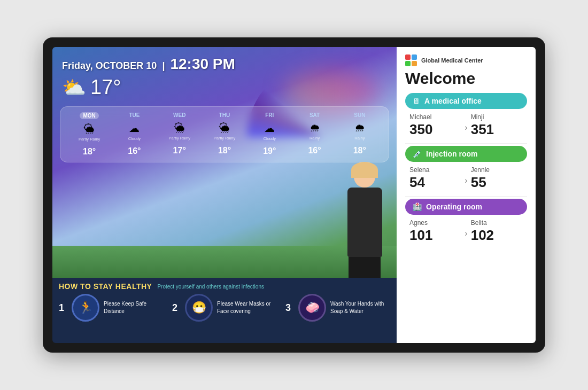 The image size is (588, 390). Describe the element at coordinates (466, 171) in the screenshot. I see `room-section-injection-room: 💉 Injection room Selena 54 › Jennie 55` at that location.